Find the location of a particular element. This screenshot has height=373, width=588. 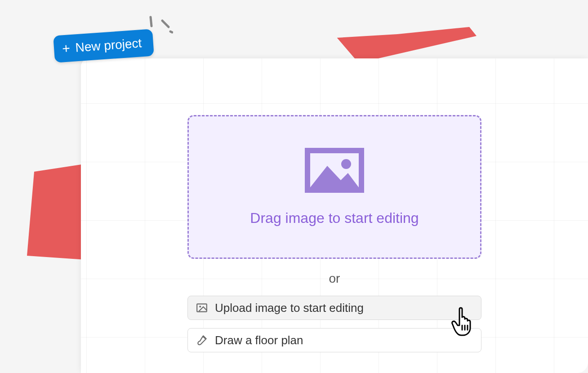

draw-floor-plan-button: Draw a floor plan is located at coordinates (334, 340).